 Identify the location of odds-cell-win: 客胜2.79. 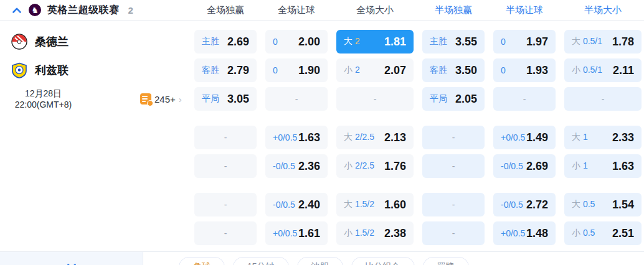
(225, 70).